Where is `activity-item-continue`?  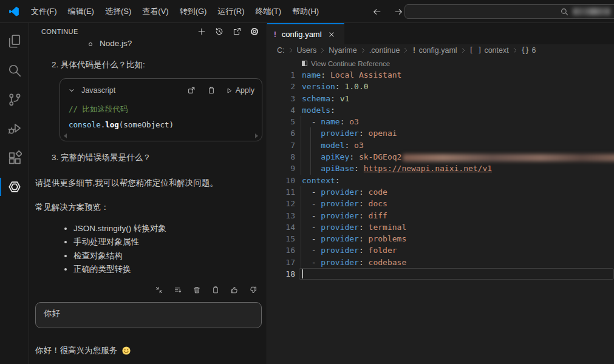
activity-item-continue is located at coordinates (15, 187).